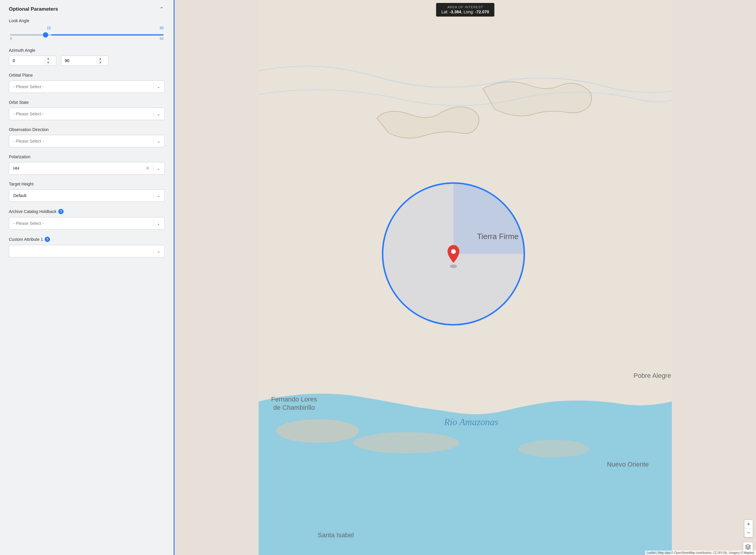  I want to click on custom-attribute-1-label: Custom Attribute 1 ?, so click(87, 239).